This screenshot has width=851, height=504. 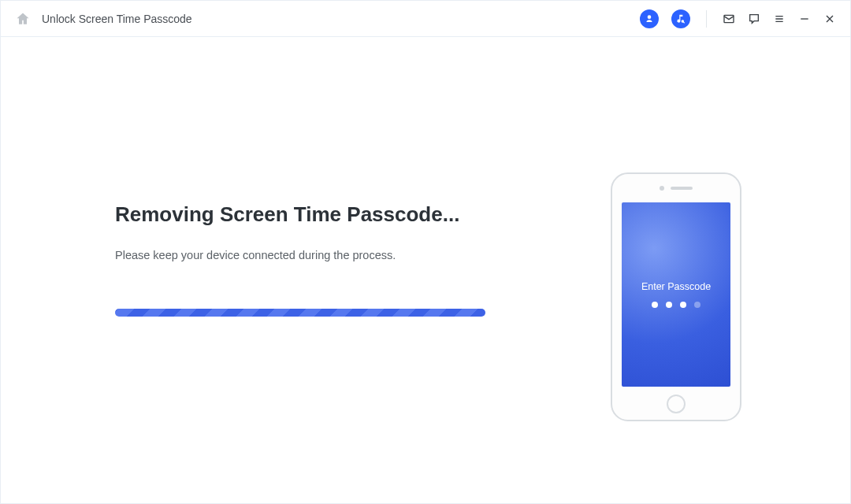 What do you see at coordinates (676, 295) in the screenshot?
I see `phone-screen: Enter Passcode` at bounding box center [676, 295].